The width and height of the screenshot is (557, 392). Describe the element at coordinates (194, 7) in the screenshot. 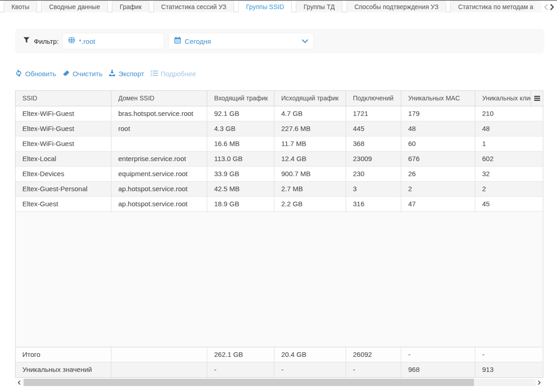

I see `tab-label: Статистика сессий УЗ` at that location.